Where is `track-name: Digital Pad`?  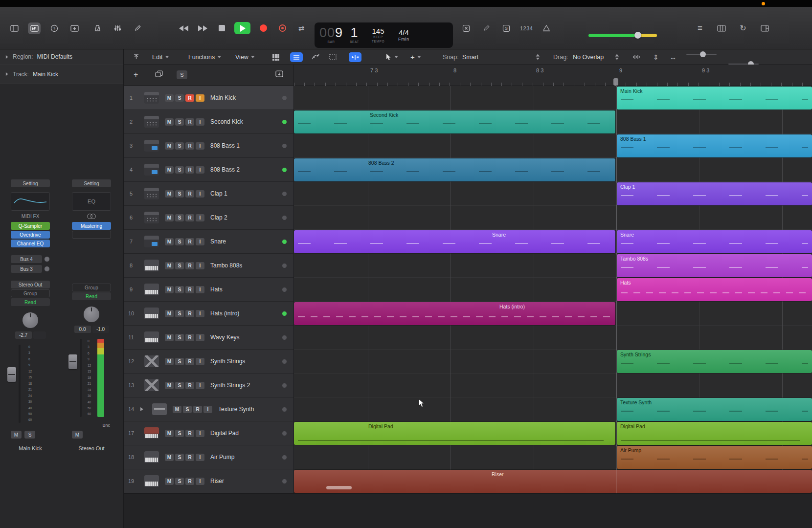 track-name: Digital Pad is located at coordinates (225, 433).